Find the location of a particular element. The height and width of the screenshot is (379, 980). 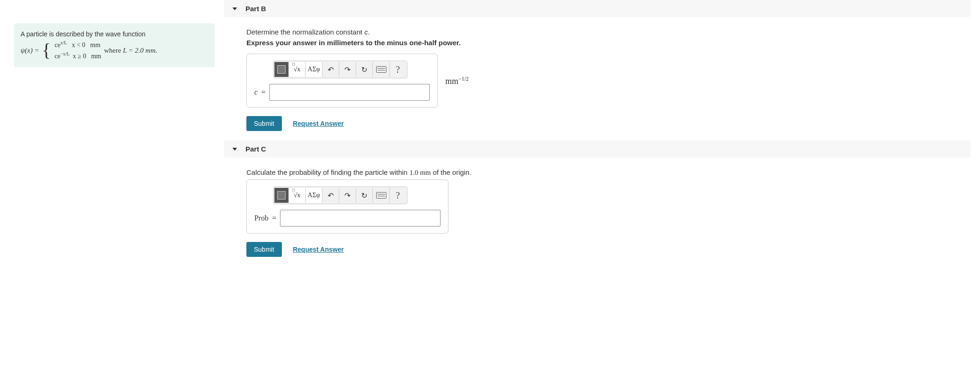

part-c-answer-box: √x ΑΣφ ↶ ↷ ↻ ? Prob = is located at coordinates (347, 207).